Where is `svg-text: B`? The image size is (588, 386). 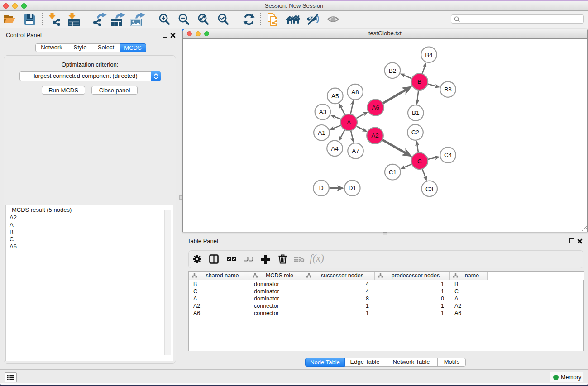 svg-text: B is located at coordinates (419, 81).